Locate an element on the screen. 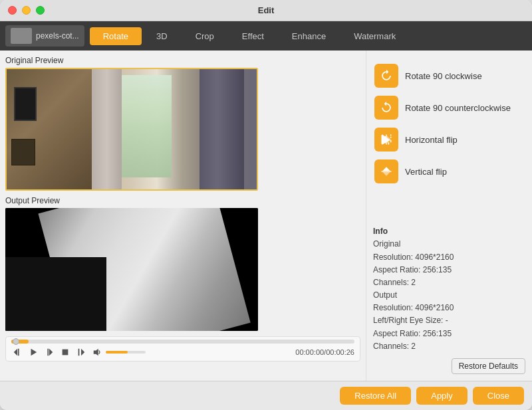 The width and height of the screenshot is (532, 410). room-curtain-right is located at coordinates (222, 129).